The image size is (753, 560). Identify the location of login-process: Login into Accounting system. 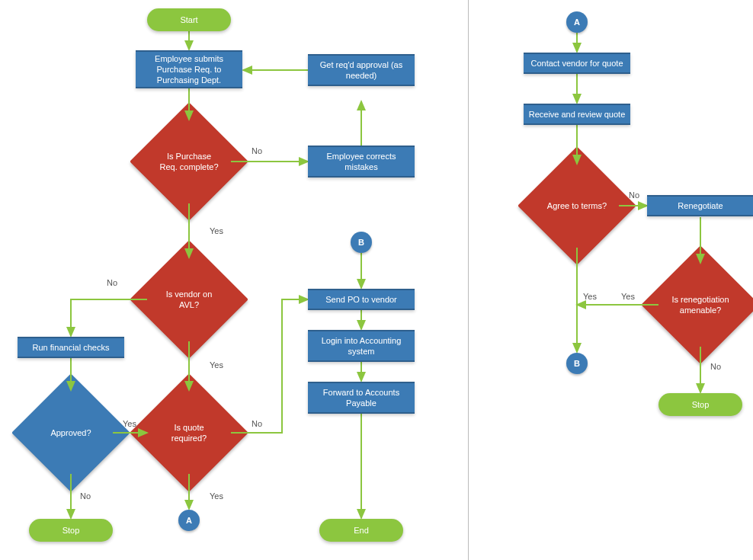
(361, 346).